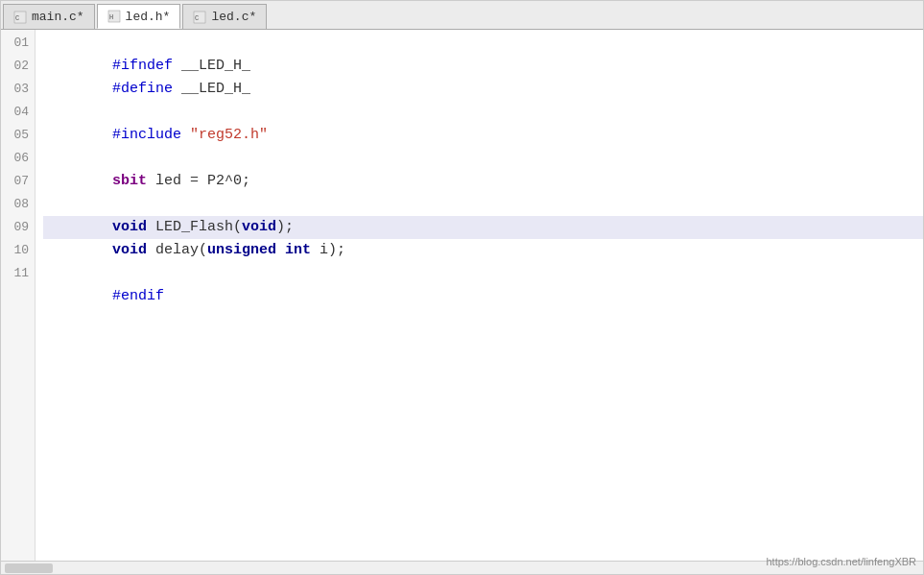 The height and width of the screenshot is (575, 924). What do you see at coordinates (29, 568) in the screenshot?
I see `horizontal-scrollbar` at bounding box center [29, 568].